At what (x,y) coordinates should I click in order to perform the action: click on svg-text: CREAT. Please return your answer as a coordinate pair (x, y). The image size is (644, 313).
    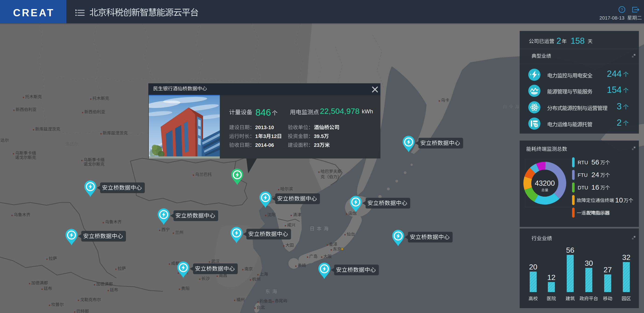
    Looking at the image, I should click on (34, 13).